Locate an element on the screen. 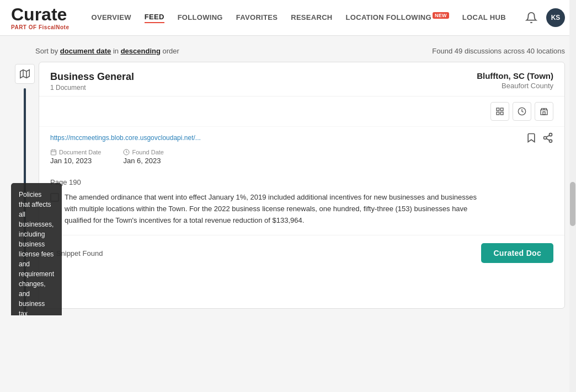  document-date-value: Jan 10, 2023 is located at coordinates (76, 161).